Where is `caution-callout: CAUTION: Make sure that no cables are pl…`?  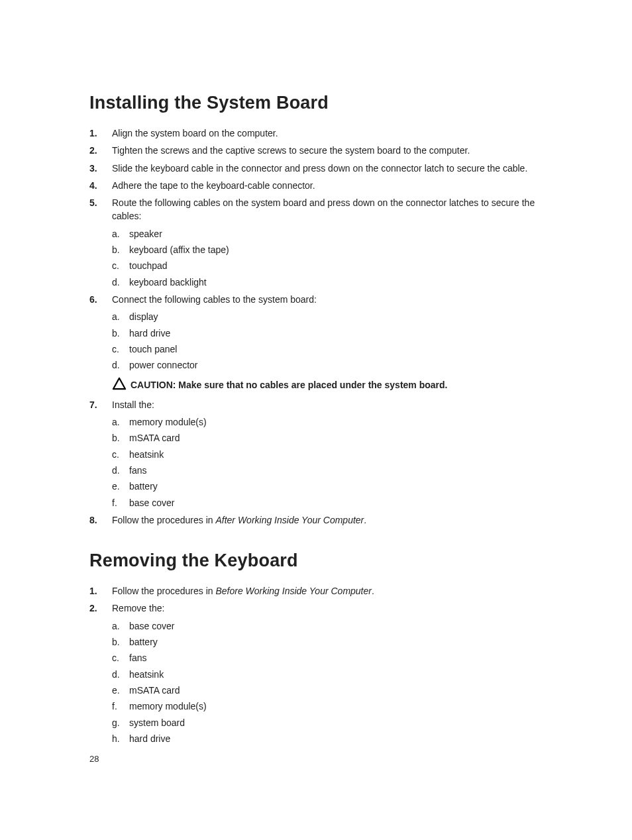
caution-callout: CAUTION: Make sure that no cables are pl… is located at coordinates (339, 386).